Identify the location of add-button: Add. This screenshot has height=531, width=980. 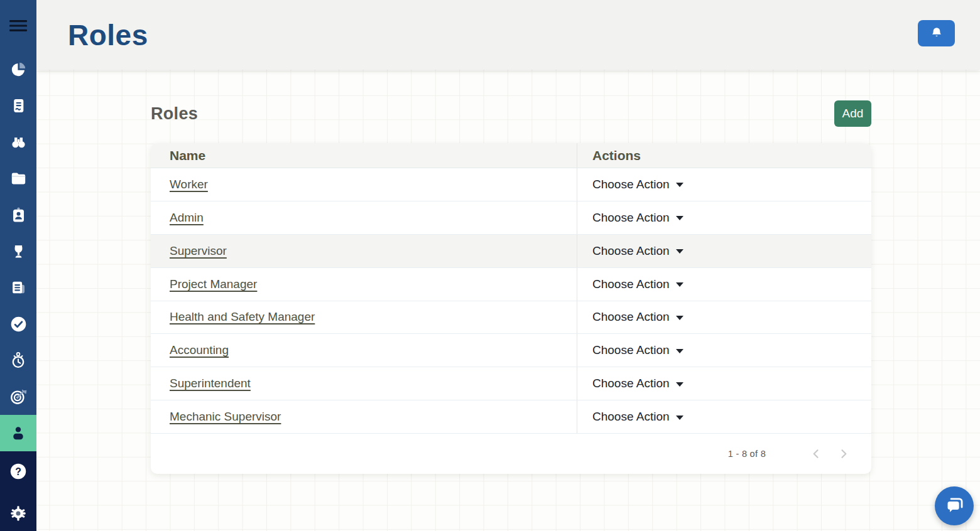
(853, 114).